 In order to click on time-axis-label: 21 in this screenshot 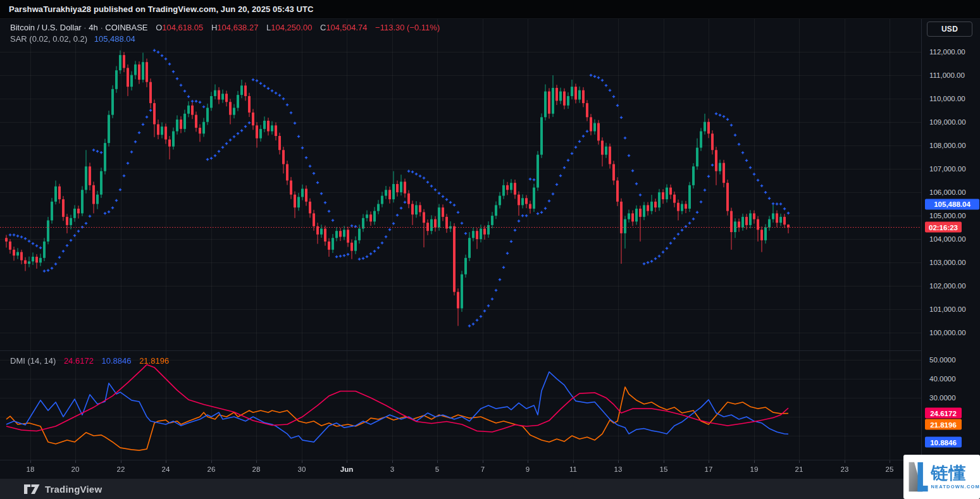, I will do `click(800, 469)`.